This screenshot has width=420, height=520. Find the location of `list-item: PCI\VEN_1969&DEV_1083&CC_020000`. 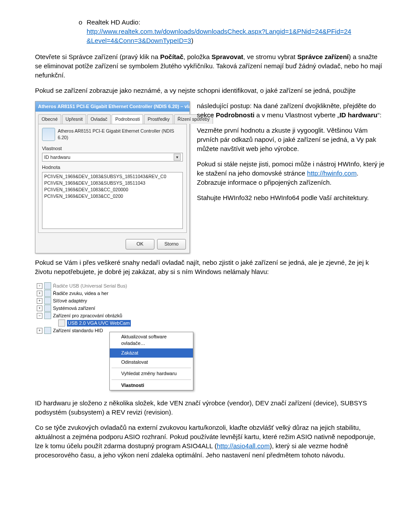

list-item: PCI\VEN_1969&DEV_1083&CC_020000 is located at coordinates (112, 190).